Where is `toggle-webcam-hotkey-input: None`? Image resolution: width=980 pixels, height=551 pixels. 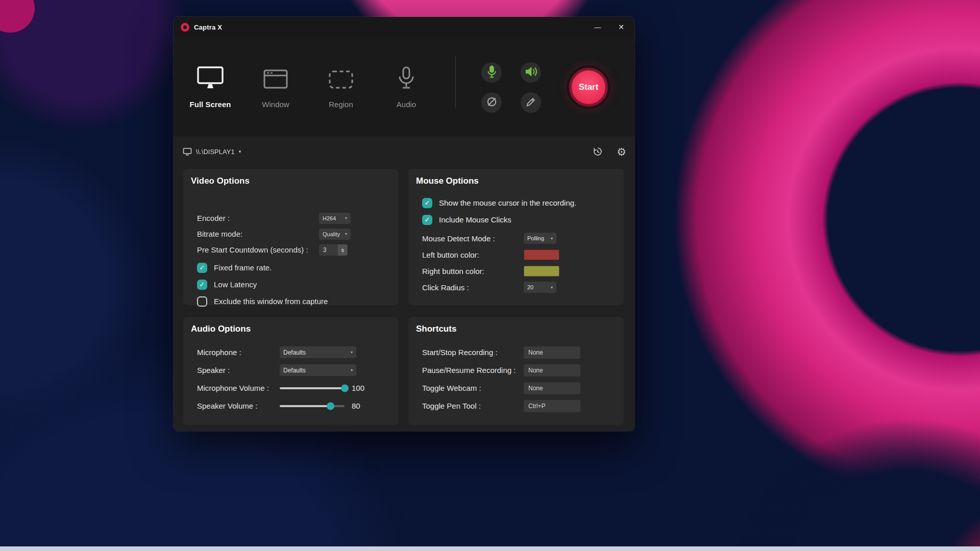 toggle-webcam-hotkey-input: None is located at coordinates (552, 388).